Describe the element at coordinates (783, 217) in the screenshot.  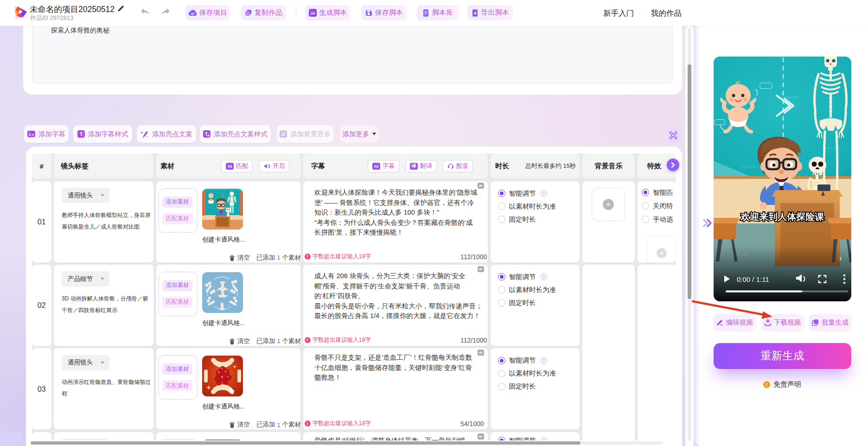
I see `svg-text: 欢迎来到人体探险课` at that location.